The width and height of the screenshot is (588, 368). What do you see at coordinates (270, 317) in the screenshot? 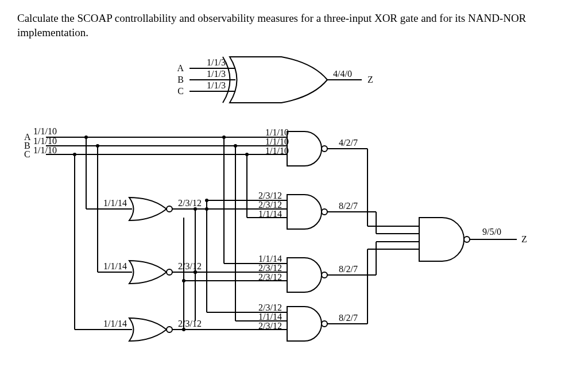
I see `nand4-in2: 1/1/14` at bounding box center [270, 317].